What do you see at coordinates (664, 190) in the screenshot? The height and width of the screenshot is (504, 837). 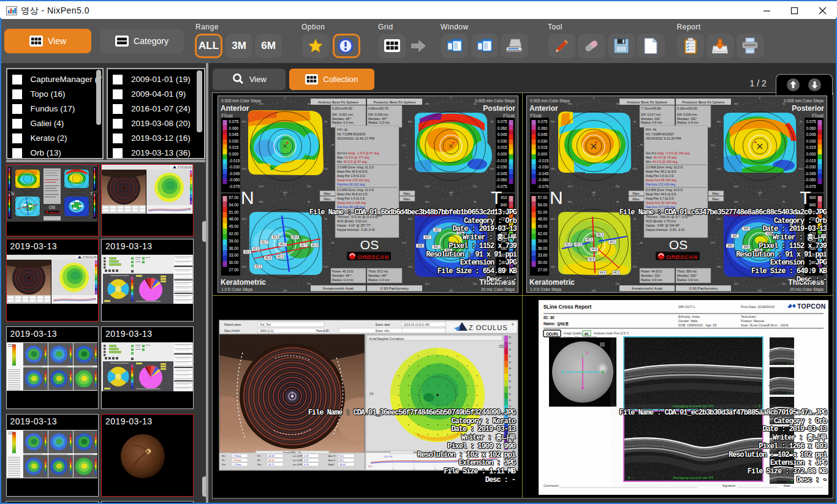 I see `svg-text: 5.0 MM Zone: Irreg: ±2.5 D` at bounding box center [664, 190].